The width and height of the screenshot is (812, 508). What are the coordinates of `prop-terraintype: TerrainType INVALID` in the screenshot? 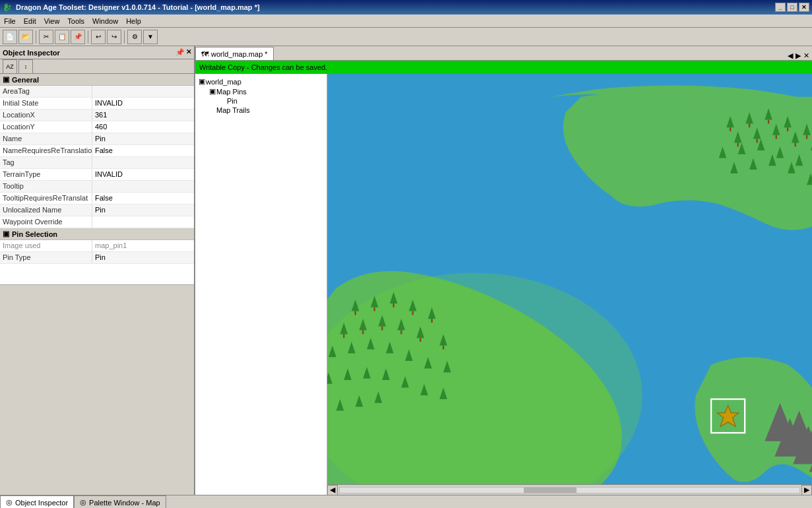 It's located at (97, 175).